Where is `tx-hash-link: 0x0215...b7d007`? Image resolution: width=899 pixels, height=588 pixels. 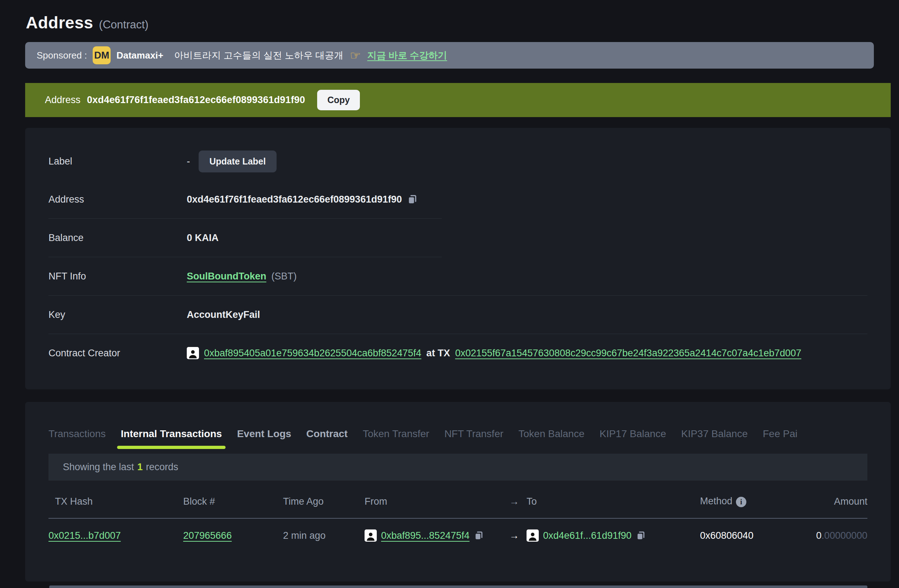 tx-hash-link: 0x0215...b7d007 is located at coordinates (85, 536).